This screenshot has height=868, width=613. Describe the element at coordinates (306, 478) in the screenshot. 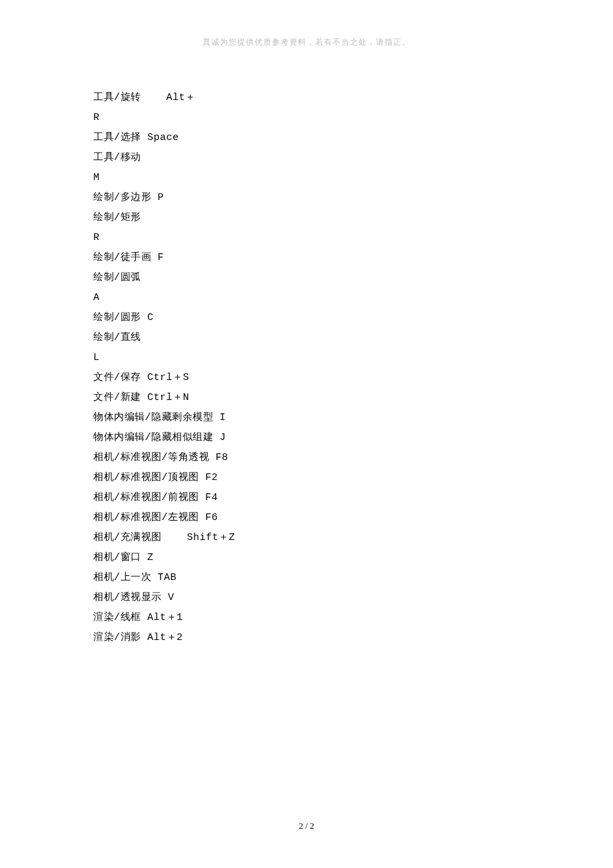

I see `text-line: 相机/标准视图/顶视图 F2` at that location.